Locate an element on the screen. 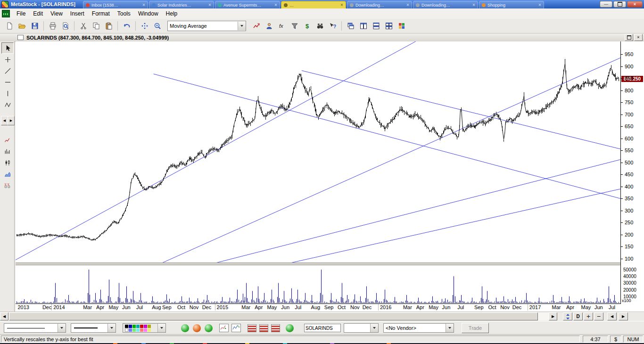 The height and width of the screenshot is (344, 644). tile-horizontal-button is located at coordinates (376, 26).